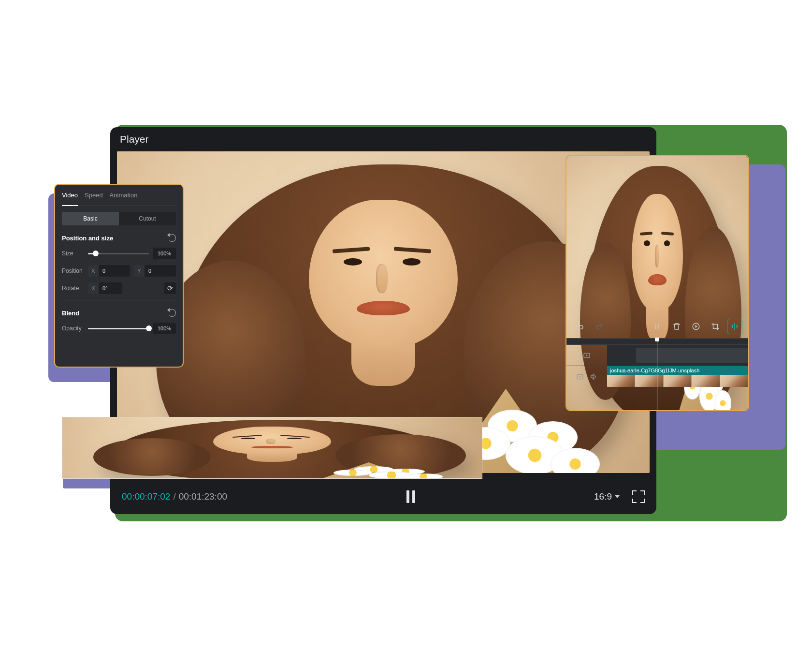 Image resolution: width=812 pixels, height=650 pixels. Describe the element at coordinates (677, 326) in the screenshot. I see `delete-button` at that location.